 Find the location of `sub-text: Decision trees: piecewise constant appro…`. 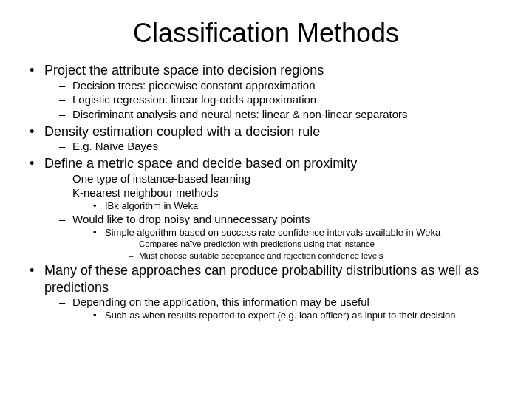

sub-text: Decision trees: piecewise constant appro… is located at coordinates (194, 86).